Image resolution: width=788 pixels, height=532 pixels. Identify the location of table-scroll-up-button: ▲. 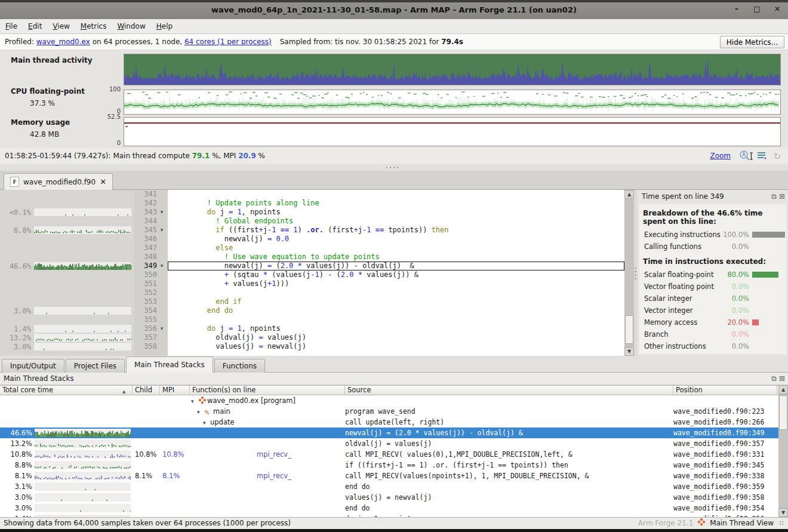
(783, 389).